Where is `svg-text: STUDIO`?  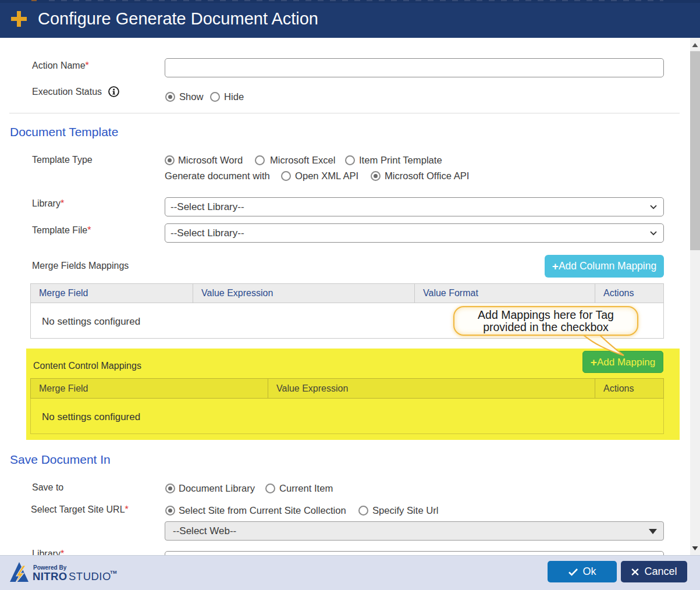 svg-text: STUDIO is located at coordinates (90, 576).